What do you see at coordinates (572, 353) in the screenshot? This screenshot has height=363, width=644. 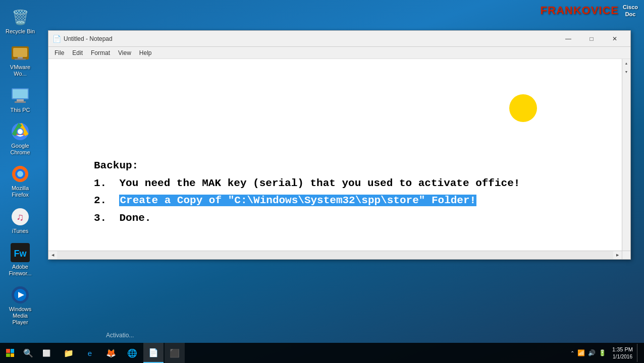 I see `show-hidden-icons: ⌃` at bounding box center [572, 353].